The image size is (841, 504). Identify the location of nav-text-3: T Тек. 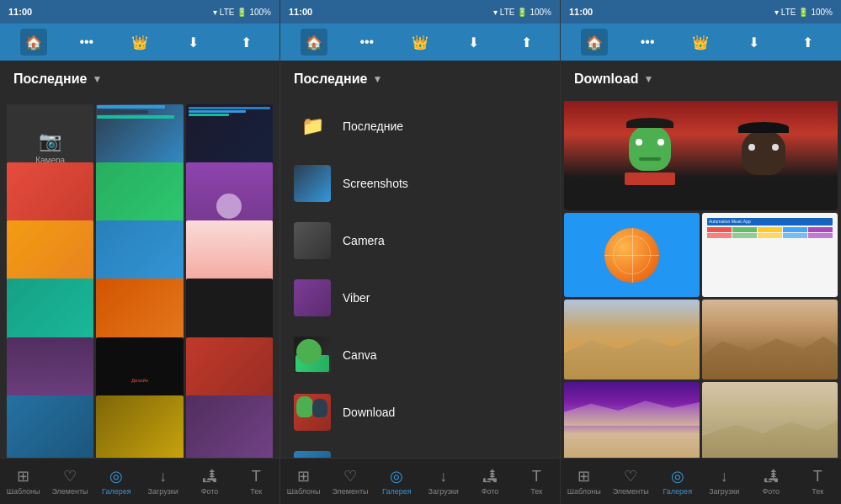
(818, 481).